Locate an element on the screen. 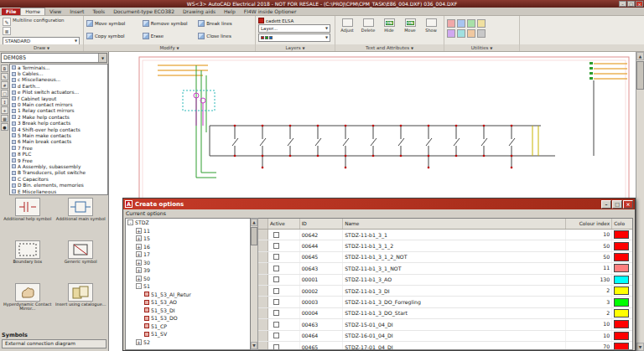  panel-label: Layers ▼ is located at coordinates (295, 48).